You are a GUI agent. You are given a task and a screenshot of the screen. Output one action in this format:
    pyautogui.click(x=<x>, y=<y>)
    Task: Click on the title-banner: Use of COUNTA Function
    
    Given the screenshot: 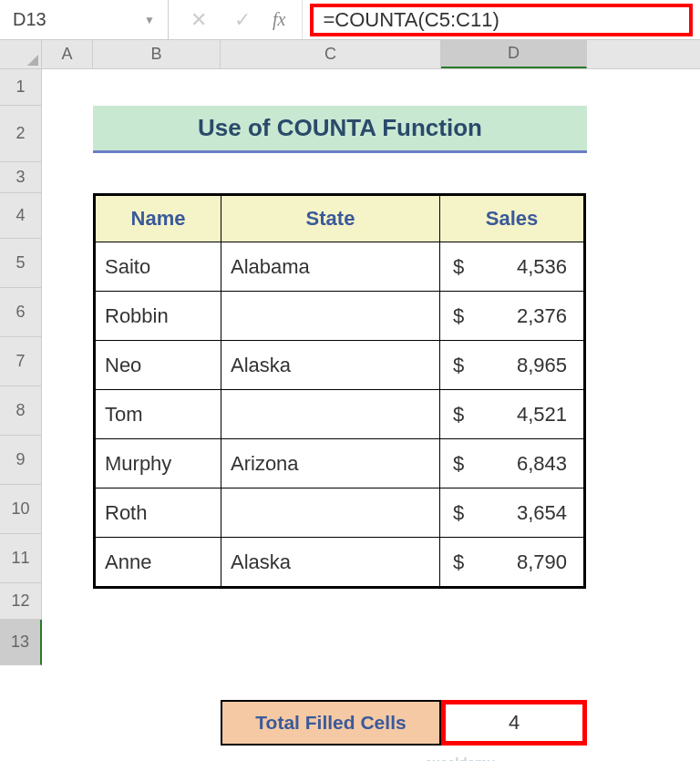 What is the action you would take?
    pyautogui.click(x=340, y=129)
    